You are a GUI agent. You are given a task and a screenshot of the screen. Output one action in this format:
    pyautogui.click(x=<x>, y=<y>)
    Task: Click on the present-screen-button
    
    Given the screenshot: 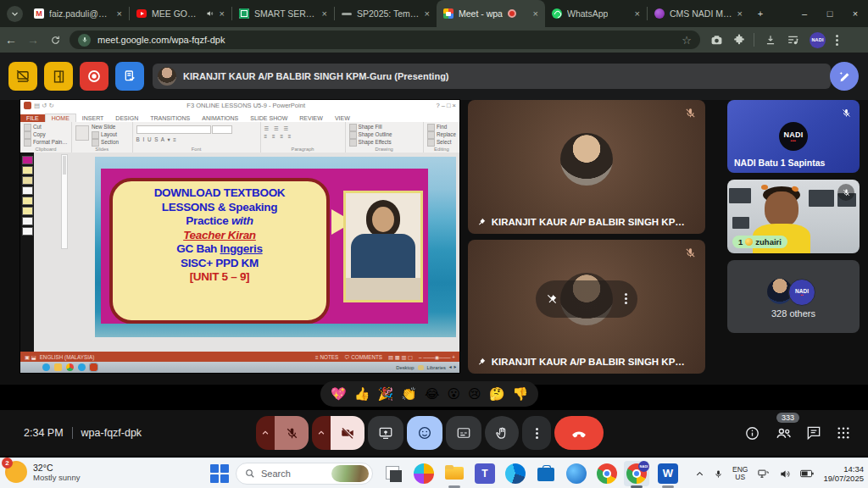 What is the action you would take?
    pyautogui.click(x=386, y=433)
    